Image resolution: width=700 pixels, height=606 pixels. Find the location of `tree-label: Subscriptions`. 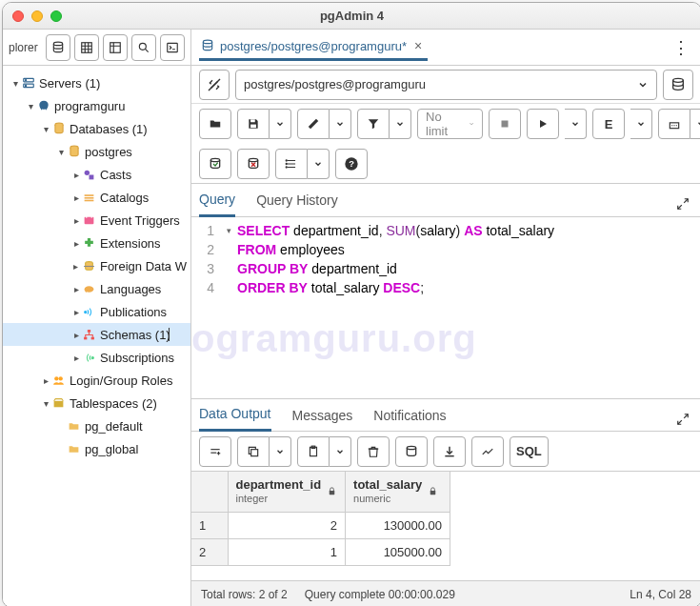

tree-label: Subscriptions is located at coordinates (137, 358).